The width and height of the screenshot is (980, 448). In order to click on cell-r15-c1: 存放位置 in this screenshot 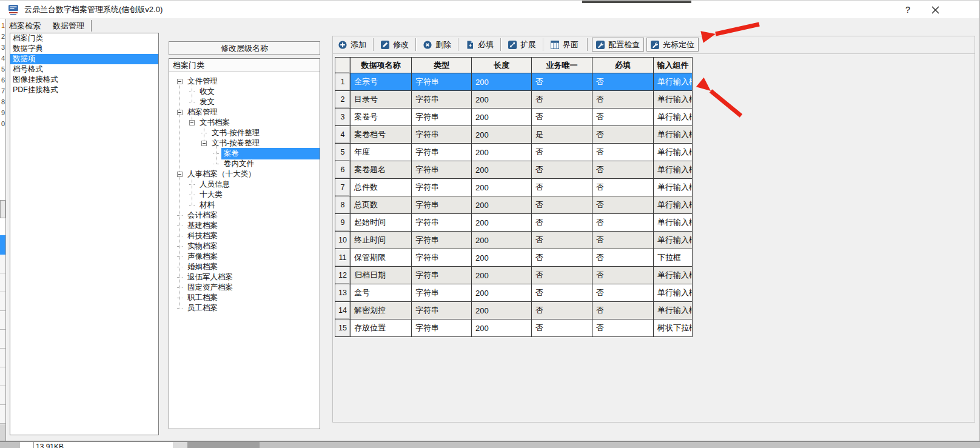, I will do `click(381, 329)`.